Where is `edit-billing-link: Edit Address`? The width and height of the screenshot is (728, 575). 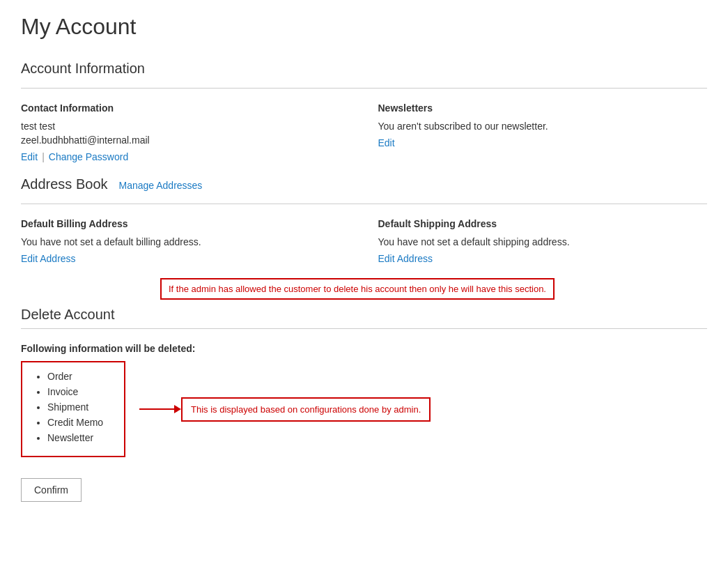 edit-billing-link: Edit Address is located at coordinates (49, 259).